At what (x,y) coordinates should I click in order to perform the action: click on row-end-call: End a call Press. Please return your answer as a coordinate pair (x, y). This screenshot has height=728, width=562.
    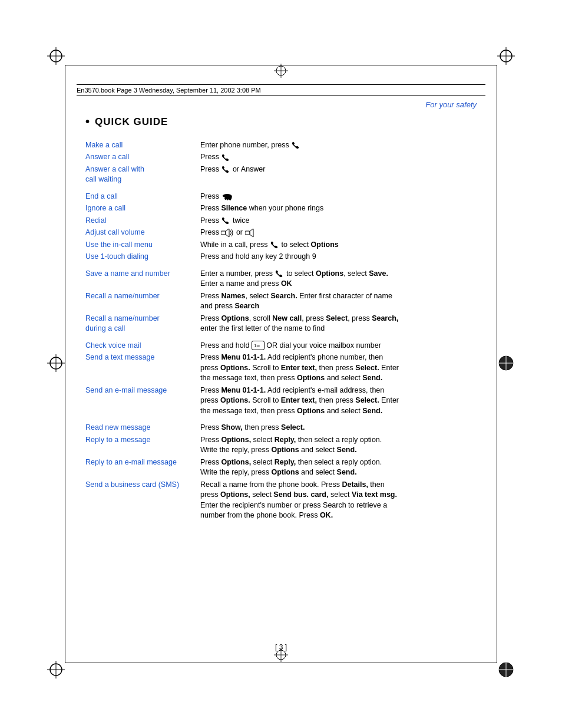
    Looking at the image, I should click on (285, 197).